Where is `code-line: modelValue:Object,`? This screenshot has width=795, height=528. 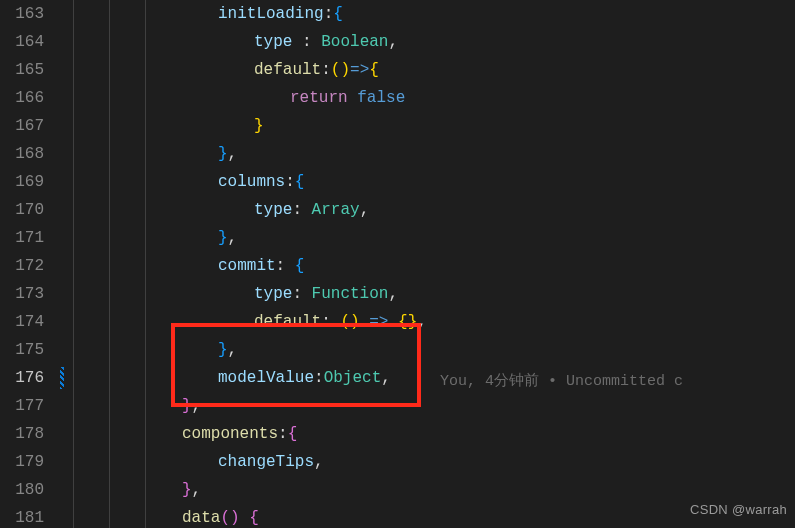 code-line: modelValue:Object, is located at coordinates (428, 378).